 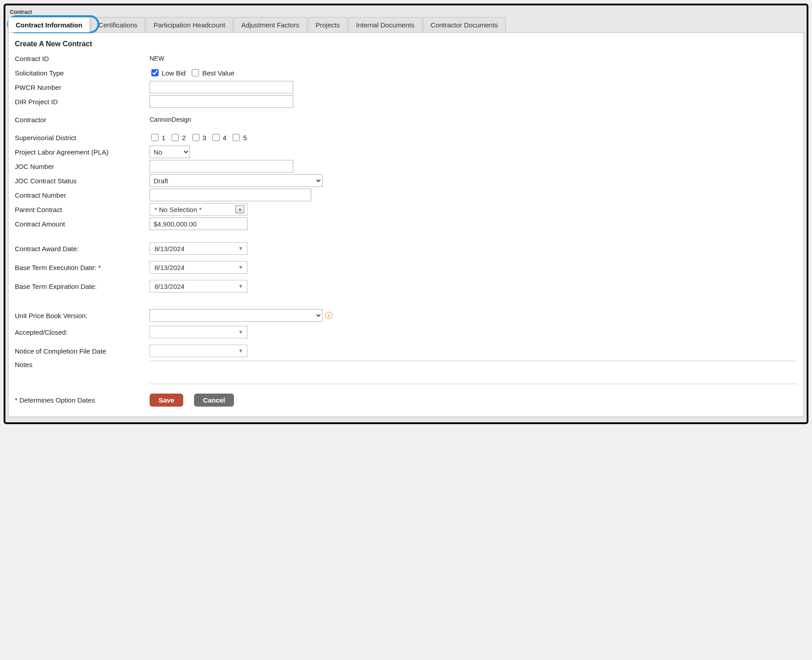 I want to click on label-supervisorial-district: Supervisorial District, so click(x=82, y=137).